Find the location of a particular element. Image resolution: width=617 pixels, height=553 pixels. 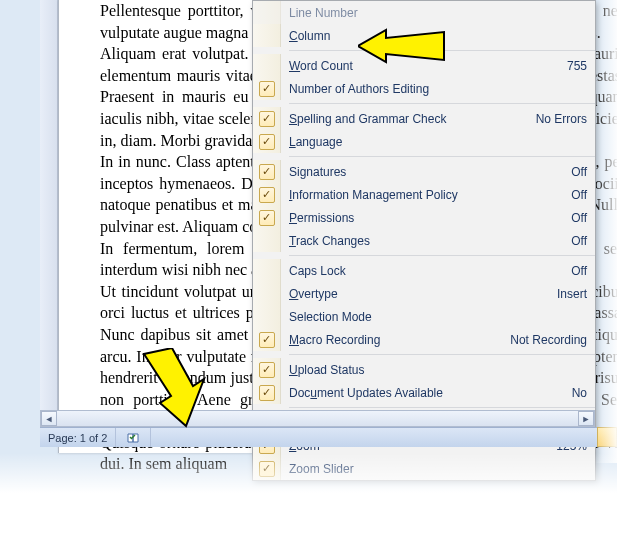

menu-item-zoom-slider: ✓Zoom Slider is located at coordinates (424, 468).